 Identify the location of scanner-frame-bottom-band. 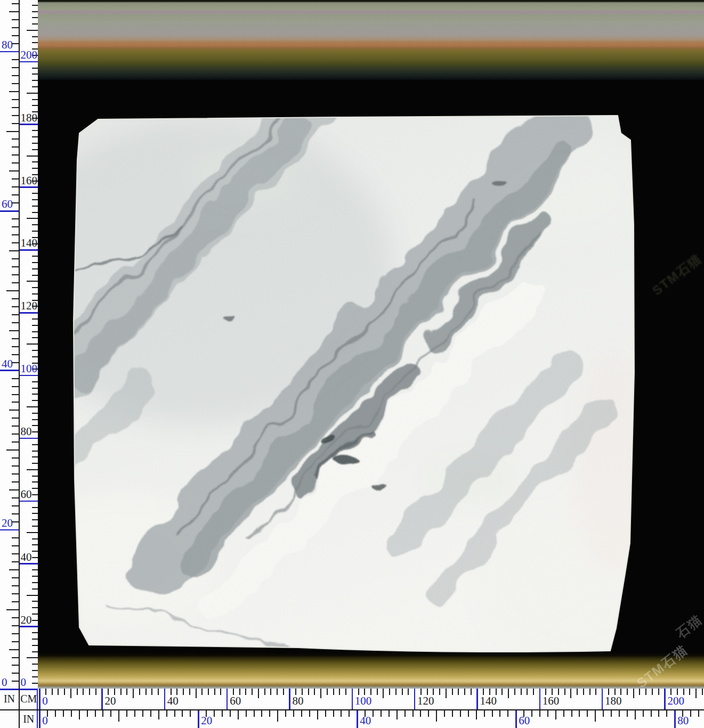
(371, 670).